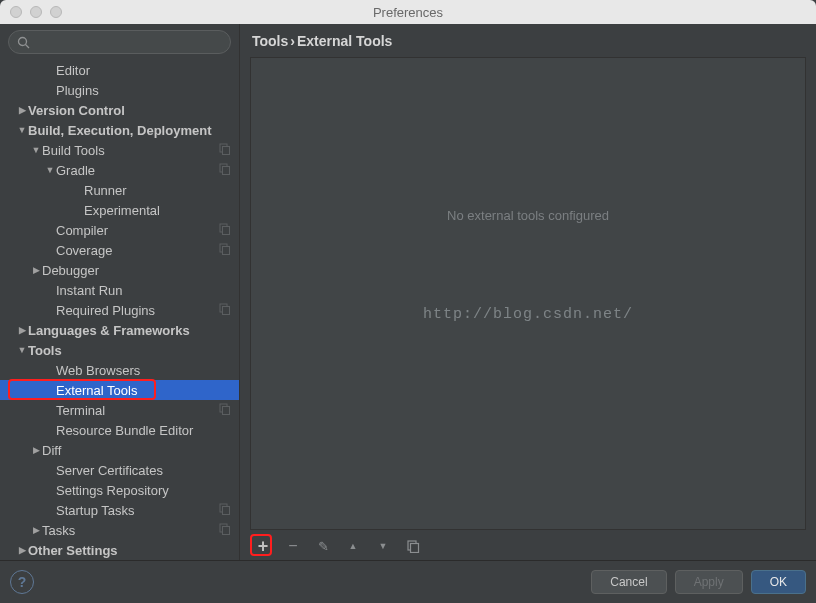 This screenshot has height=603, width=816. What do you see at coordinates (120, 430) in the screenshot?
I see `tree-item: Resource Bundle Editor` at bounding box center [120, 430].